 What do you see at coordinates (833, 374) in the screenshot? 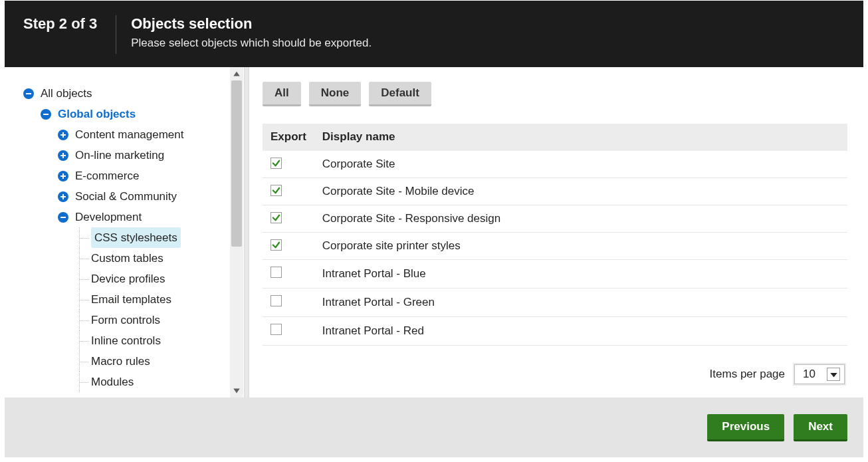
I see `chevron-down-icon` at bounding box center [833, 374].